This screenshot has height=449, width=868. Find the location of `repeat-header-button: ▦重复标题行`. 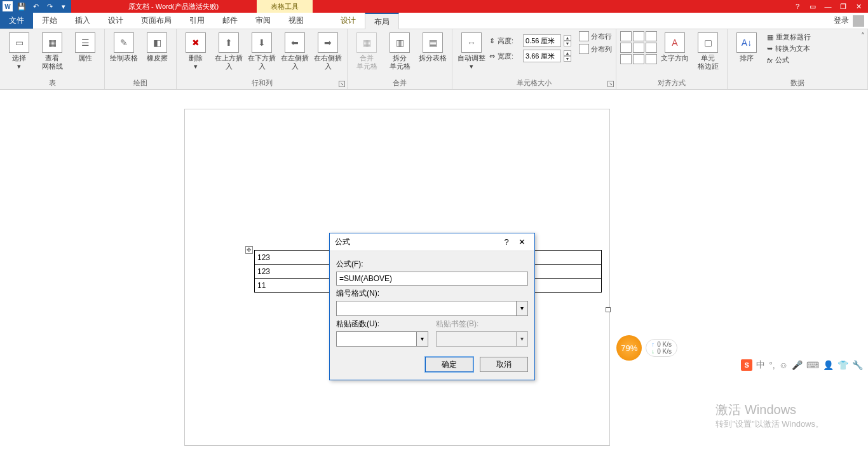

repeat-header-button: ▦重复标题行 is located at coordinates (789, 37).